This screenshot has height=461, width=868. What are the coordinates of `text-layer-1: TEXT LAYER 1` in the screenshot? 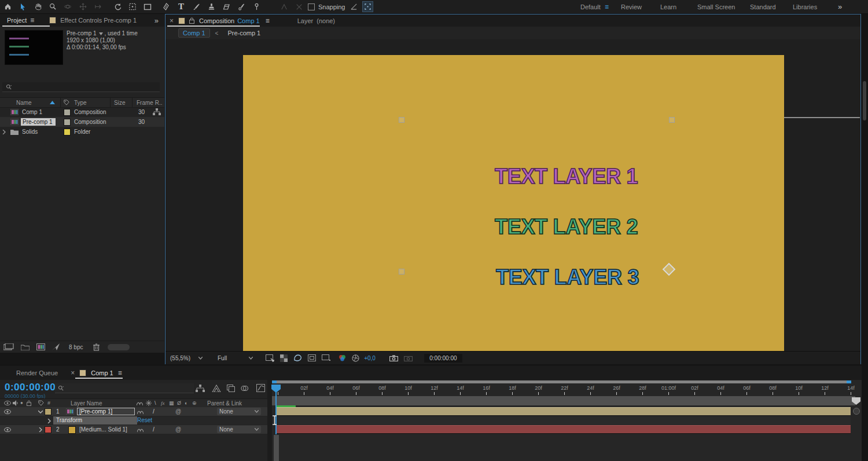 It's located at (566, 177).